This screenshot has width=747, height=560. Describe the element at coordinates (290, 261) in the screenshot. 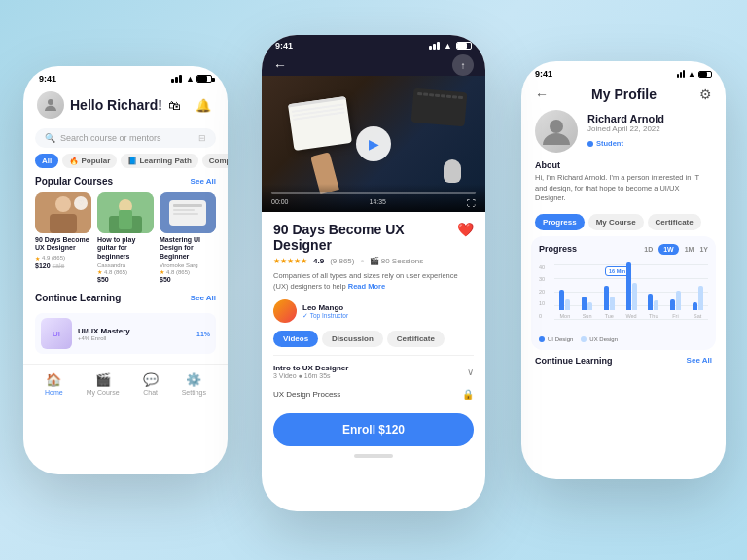

I see `stars: ★★★★★` at that location.